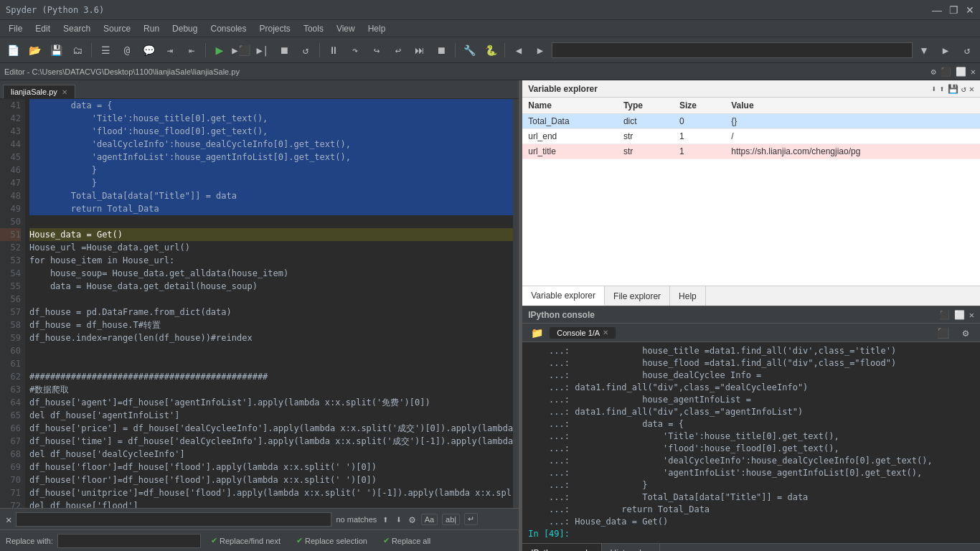  Describe the element at coordinates (967, 50) in the screenshot. I see `path-refresh-button: ↺` at that location.